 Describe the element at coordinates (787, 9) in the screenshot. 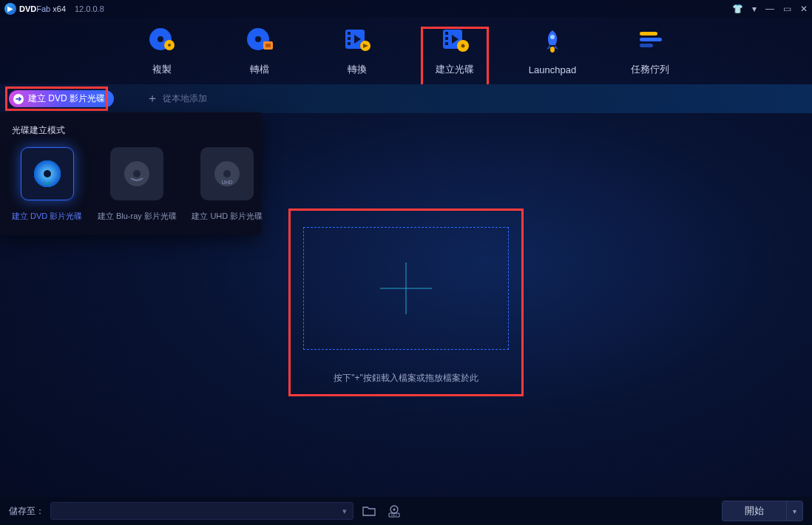

I see `restore-button: ▭` at that location.